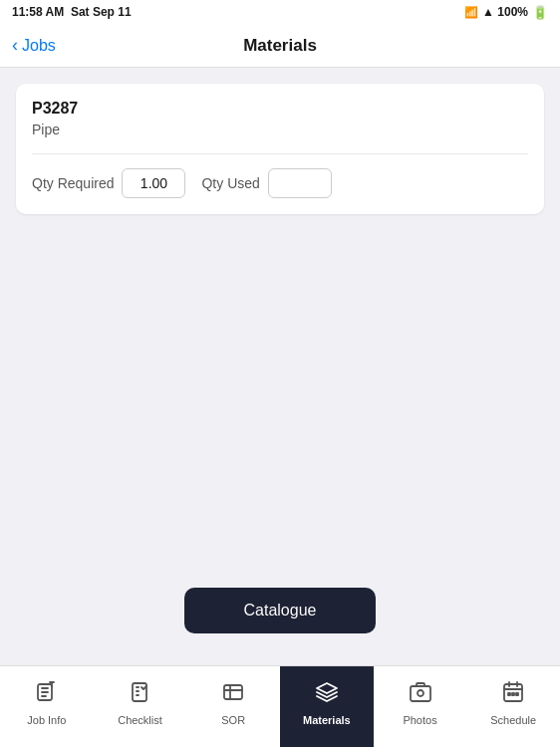 This screenshot has height=747, width=560. I want to click on checklist-icon, so click(140, 695).